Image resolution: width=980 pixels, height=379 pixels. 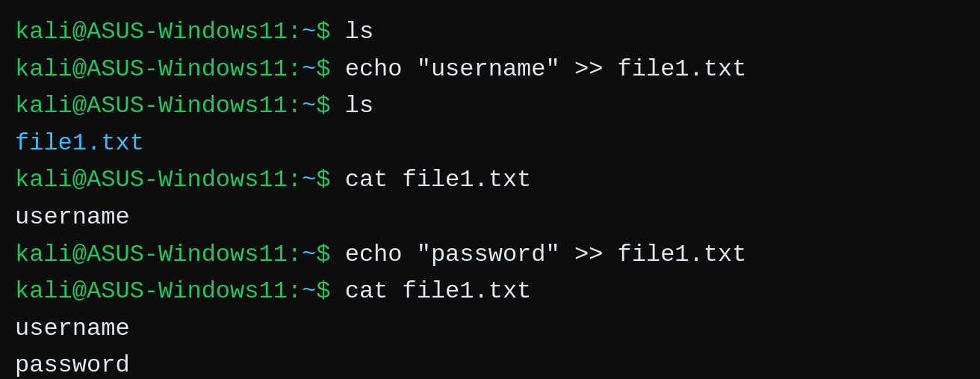 I want to click on command-text: echo "username" >> file1.txt, so click(x=538, y=70).